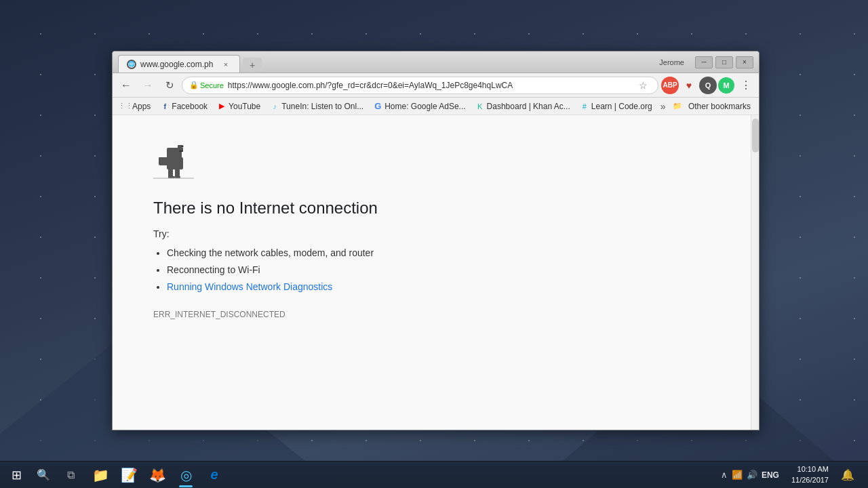 This screenshot has width=868, height=488. Describe the element at coordinates (212, 85) in the screenshot. I see `secure-label: Secure` at that location.